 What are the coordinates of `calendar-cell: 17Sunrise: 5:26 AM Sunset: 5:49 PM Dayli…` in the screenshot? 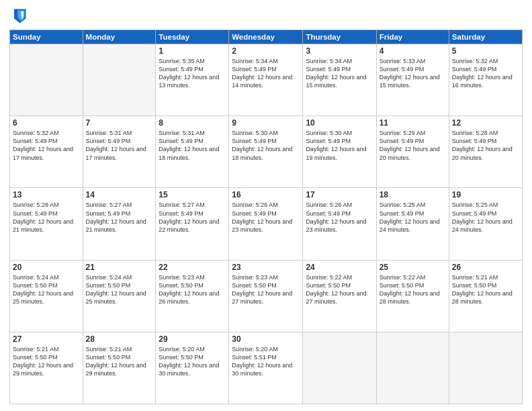 It's located at (340, 224).